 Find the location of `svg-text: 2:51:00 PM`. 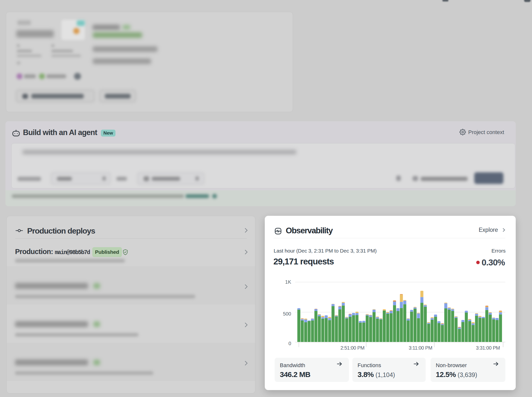

svg-text: 2:51:00 PM is located at coordinates (352, 348).